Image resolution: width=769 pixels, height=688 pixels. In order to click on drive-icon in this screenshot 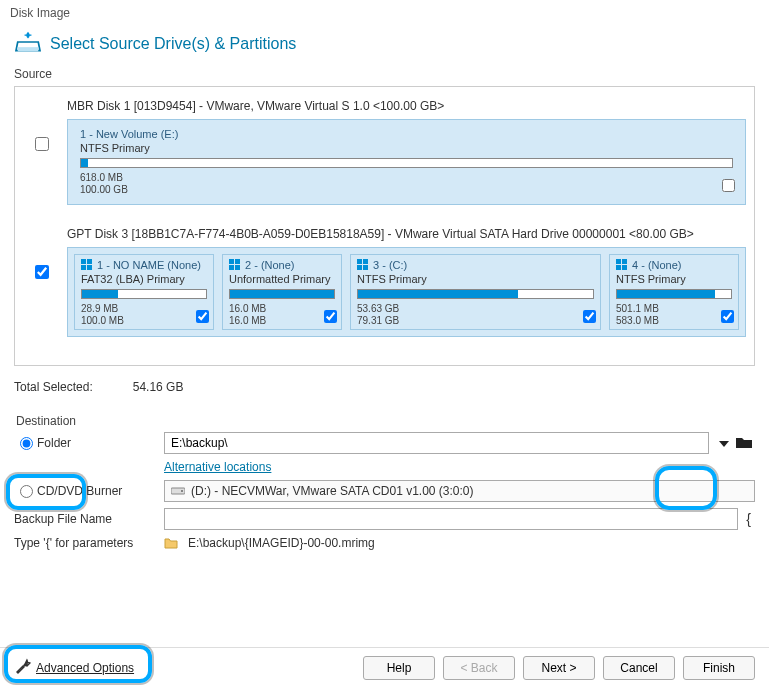, I will do `click(178, 491)`.